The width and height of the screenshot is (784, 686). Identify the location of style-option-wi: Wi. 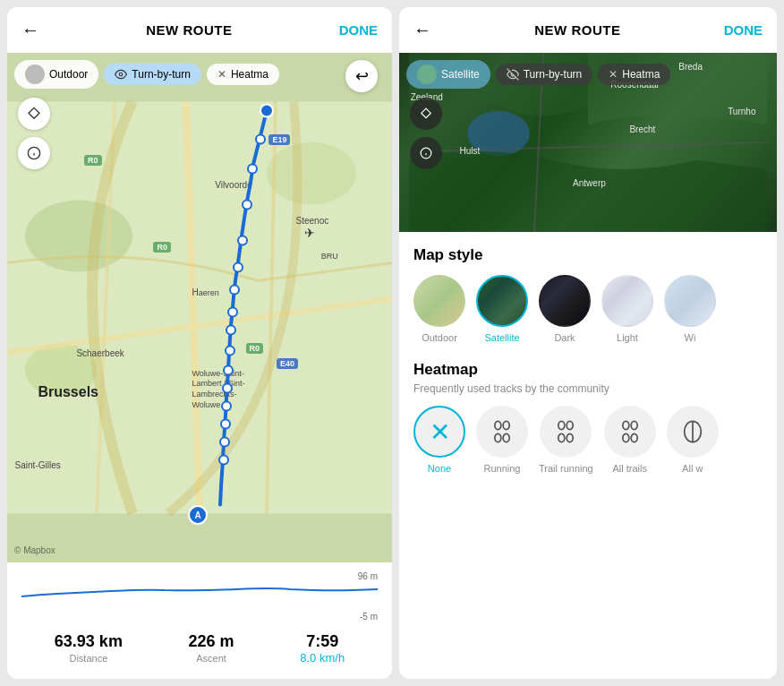
(690, 309).